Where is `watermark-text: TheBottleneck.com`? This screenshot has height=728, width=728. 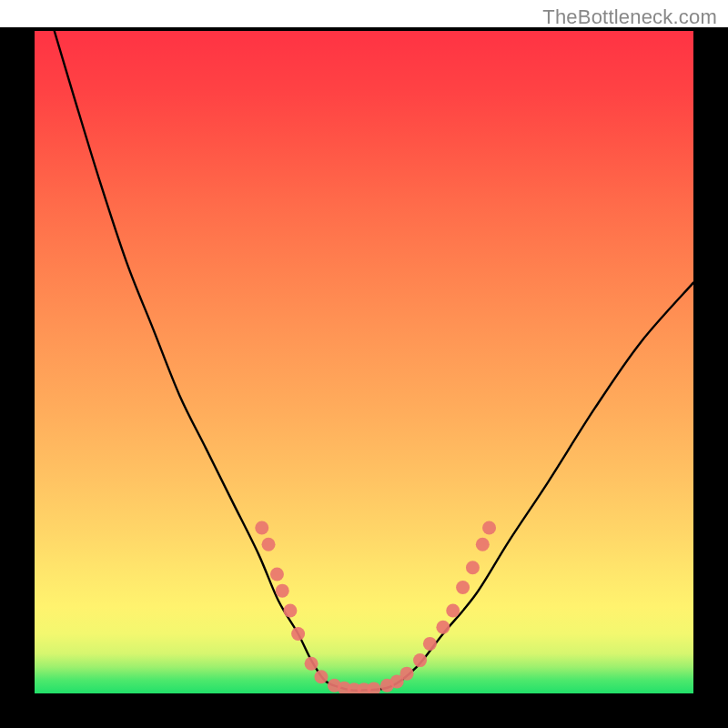 watermark-text: TheBottleneck.com is located at coordinates (630, 17).